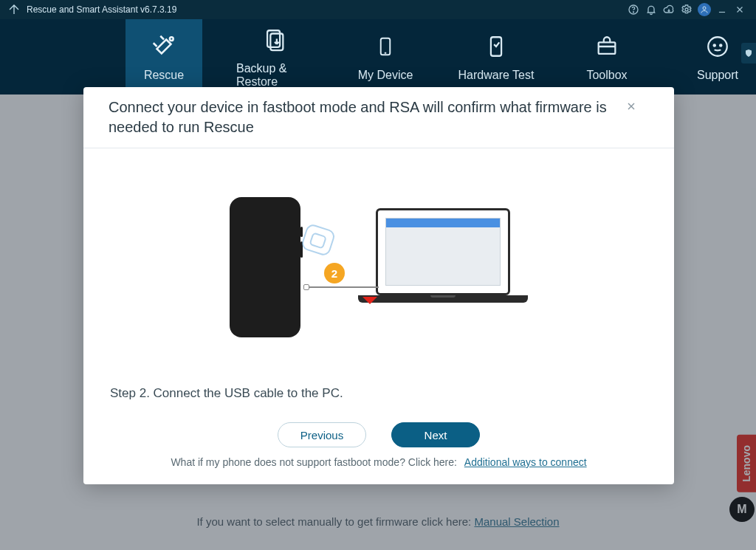  I want to click on modal-title: Connect your device in fastboot mode and…, so click(362, 117).